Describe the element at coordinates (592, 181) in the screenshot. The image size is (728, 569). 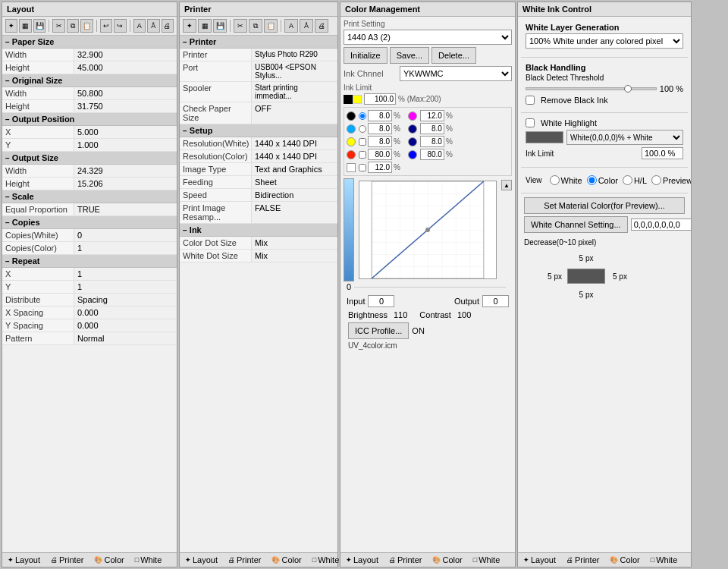
I see `view-color-radio` at that location.